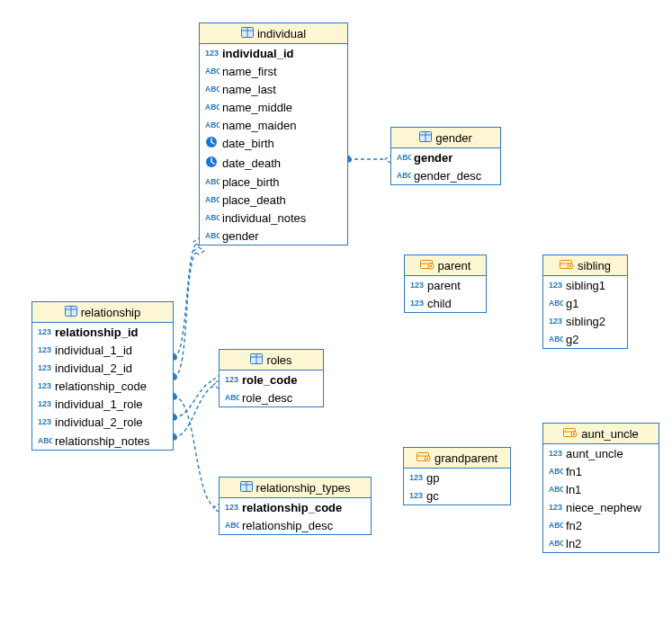 The width and height of the screenshot is (672, 634). Describe the element at coordinates (574, 489) in the screenshot. I see `column-name: ln1` at that location.